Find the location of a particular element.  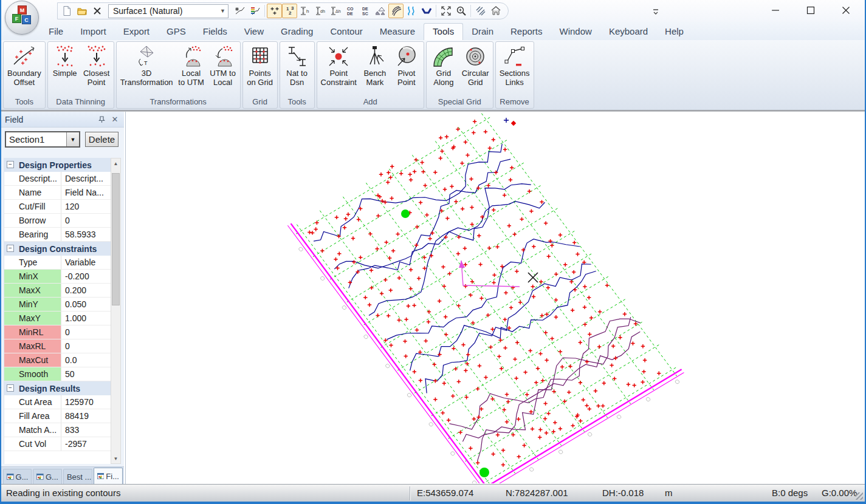

circular-grid-button: Circular Grid is located at coordinates (475, 66).